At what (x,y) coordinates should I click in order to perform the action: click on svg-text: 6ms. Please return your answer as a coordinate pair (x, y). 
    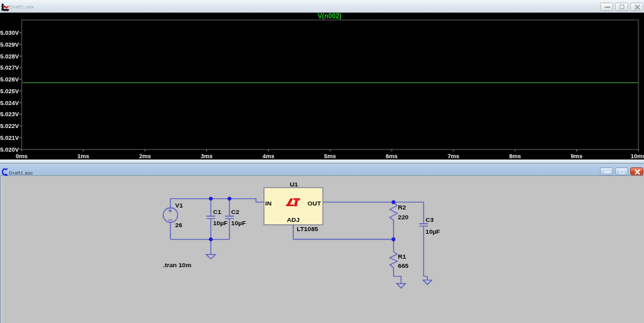
    Looking at the image, I should click on (392, 156).